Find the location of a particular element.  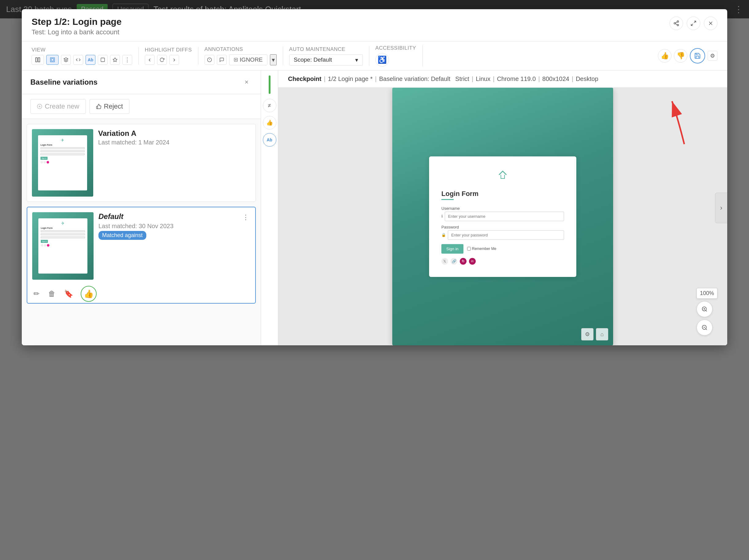

variation-card-a: ✈ Login Form Sign in is located at coordinates (141, 163).